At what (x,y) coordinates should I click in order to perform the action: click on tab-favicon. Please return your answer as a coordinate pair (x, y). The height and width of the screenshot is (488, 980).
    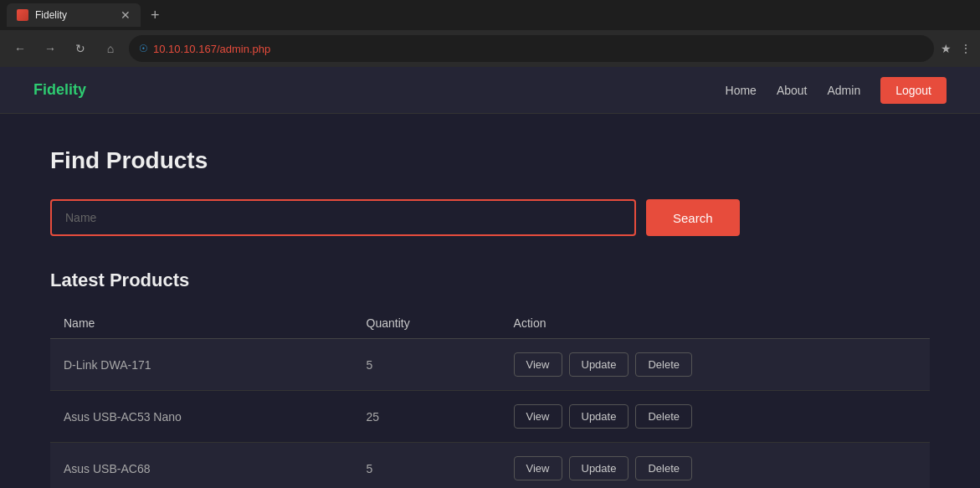
    Looking at the image, I should click on (23, 15).